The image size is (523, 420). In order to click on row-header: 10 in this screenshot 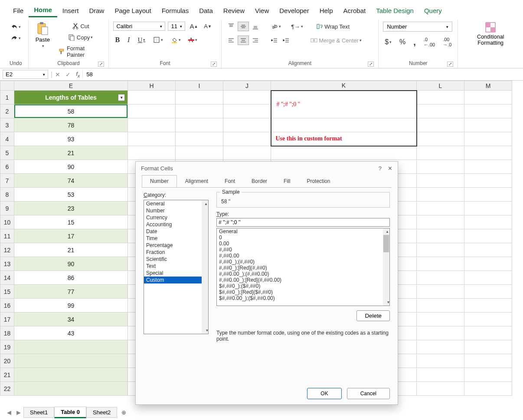, I will do `click(7, 222)`.